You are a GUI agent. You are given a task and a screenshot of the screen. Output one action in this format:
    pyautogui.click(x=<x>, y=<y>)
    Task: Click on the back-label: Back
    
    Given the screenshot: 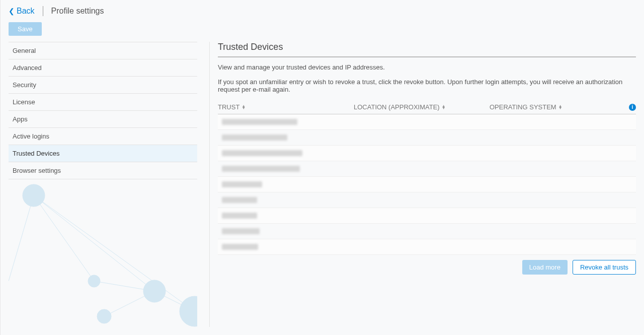 What is the action you would take?
    pyautogui.click(x=26, y=11)
    